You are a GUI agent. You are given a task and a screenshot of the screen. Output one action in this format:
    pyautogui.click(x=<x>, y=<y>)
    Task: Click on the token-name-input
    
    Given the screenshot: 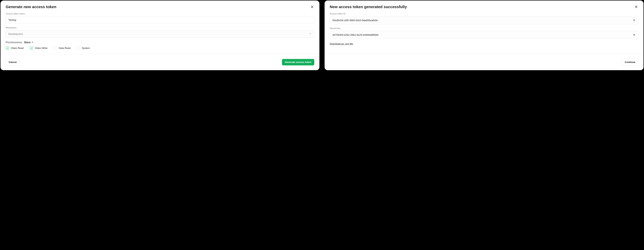 What is the action you would take?
    pyautogui.click(x=160, y=20)
    